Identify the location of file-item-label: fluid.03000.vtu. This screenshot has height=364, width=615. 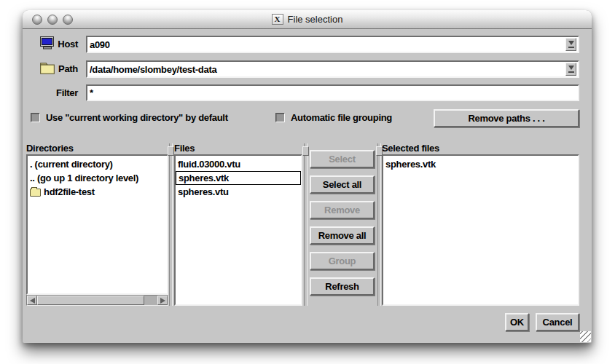
(209, 165).